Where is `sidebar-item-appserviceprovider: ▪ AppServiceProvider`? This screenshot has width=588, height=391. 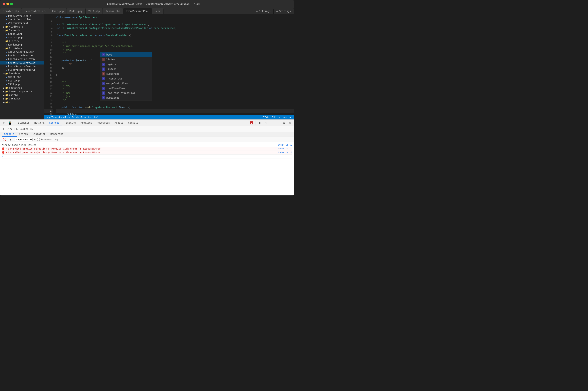 sidebar-item-appserviceprovider: ▪ AppServiceProvider is located at coordinates (22, 52).